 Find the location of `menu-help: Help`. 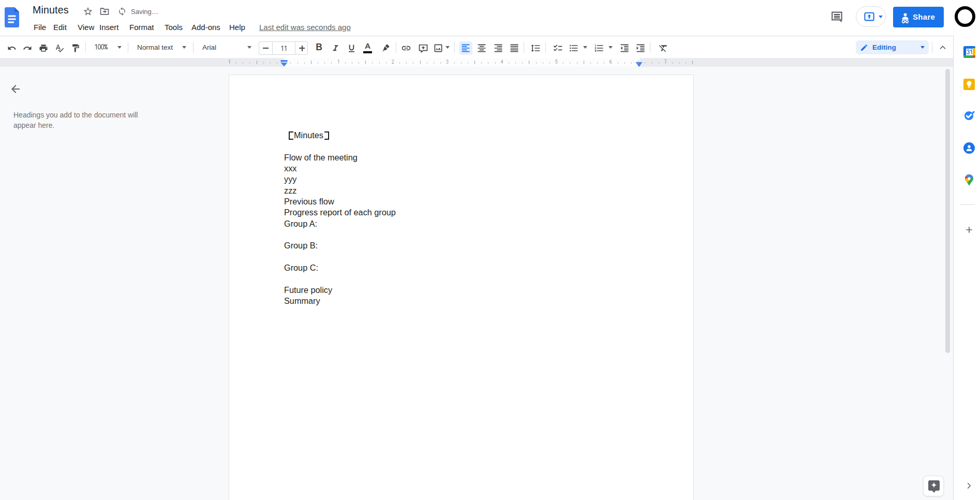

menu-help: Help is located at coordinates (237, 28).